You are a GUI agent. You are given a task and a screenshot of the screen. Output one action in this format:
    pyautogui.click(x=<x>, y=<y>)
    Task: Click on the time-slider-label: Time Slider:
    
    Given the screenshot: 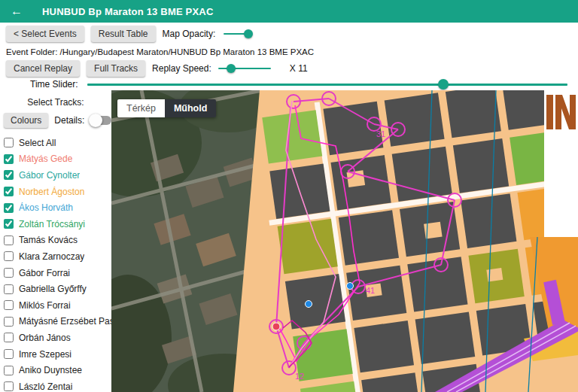 What is the action you would take?
    pyautogui.click(x=54, y=84)
    